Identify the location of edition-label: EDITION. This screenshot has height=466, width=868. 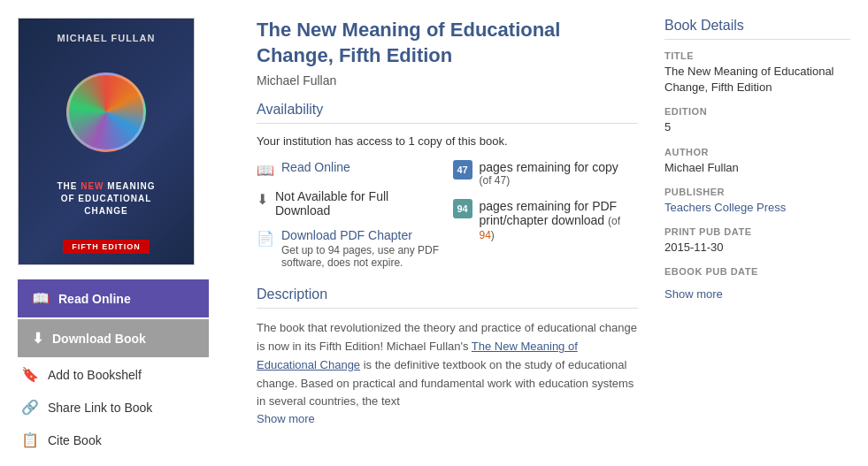
(757, 111).